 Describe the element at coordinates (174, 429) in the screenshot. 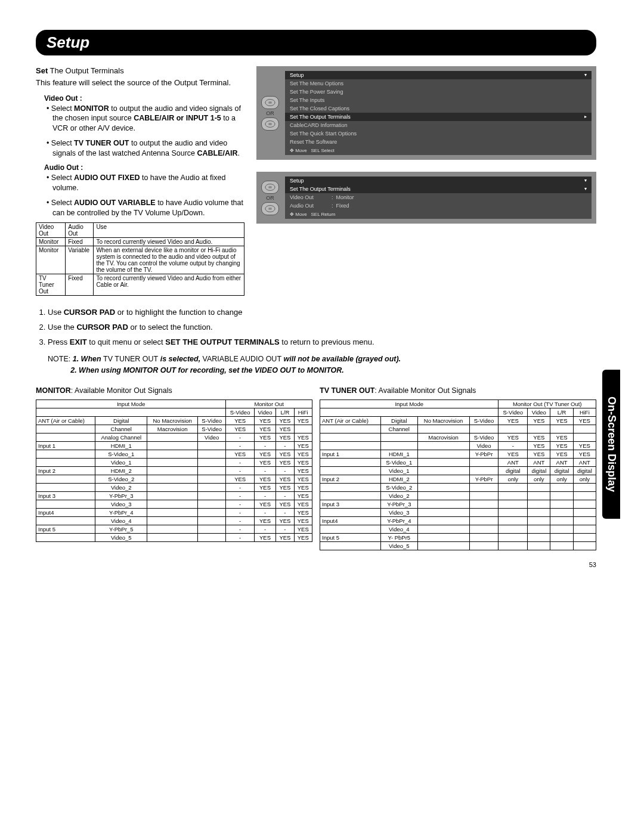

I see `table-row: ChannelMacrovisionS-VideoYESYESYES` at that location.